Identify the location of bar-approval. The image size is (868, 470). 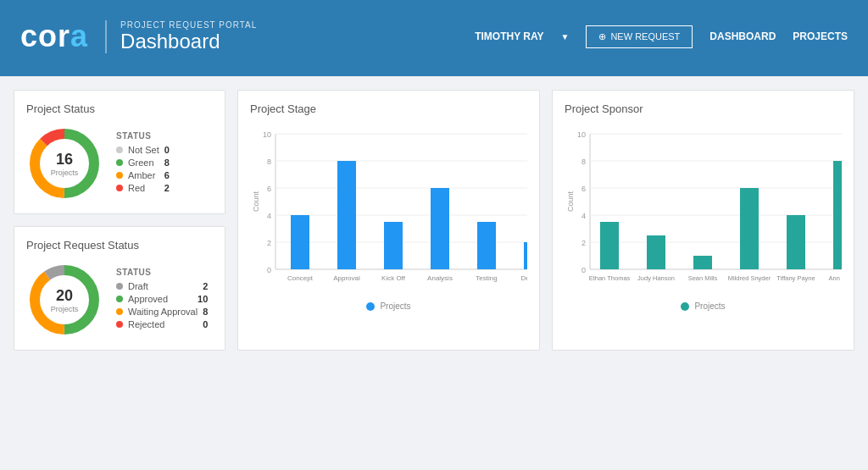
(347, 215).